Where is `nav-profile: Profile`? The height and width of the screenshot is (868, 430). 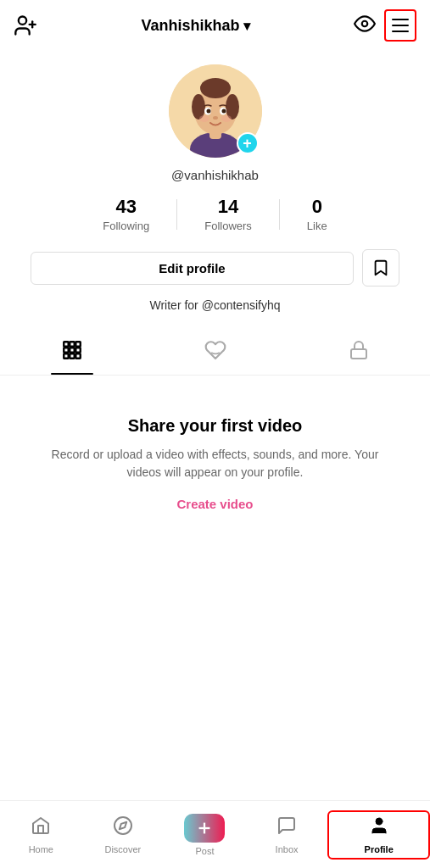 nav-profile: Profile is located at coordinates (378, 835).